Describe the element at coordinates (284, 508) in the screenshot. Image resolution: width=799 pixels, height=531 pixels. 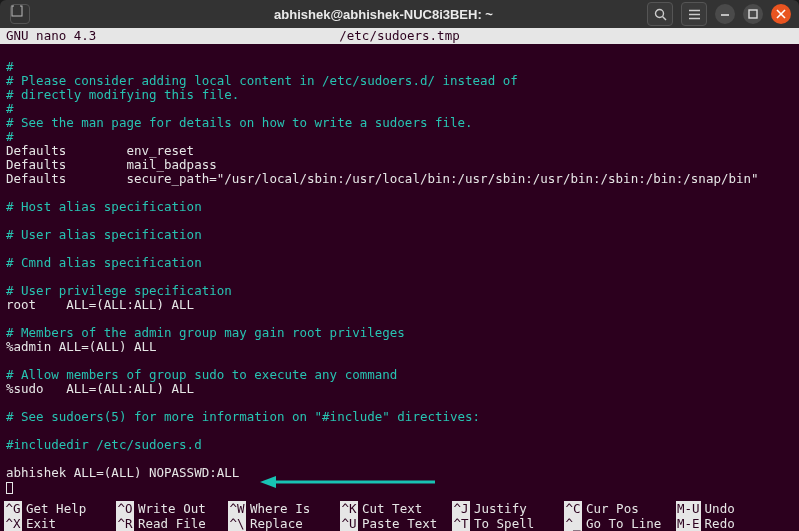
I see `help-where-is: ^WWhere Is` at that location.